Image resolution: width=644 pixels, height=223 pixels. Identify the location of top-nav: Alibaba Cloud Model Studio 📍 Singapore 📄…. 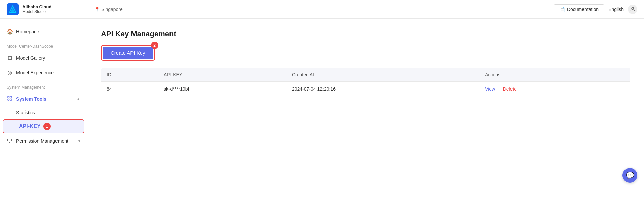
(322, 9).